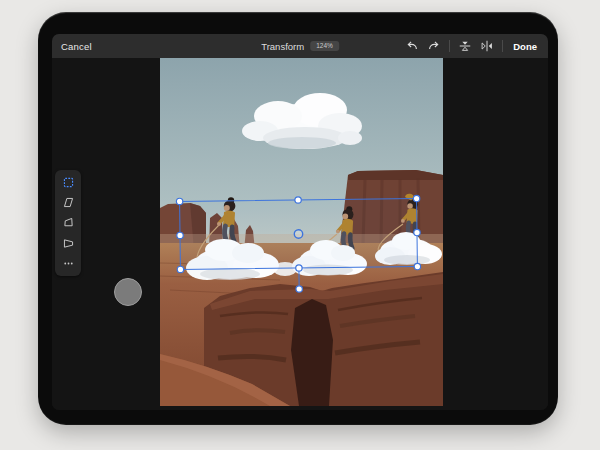 This screenshot has height=450, width=600. I want to click on rotate-handle, so click(299, 289).